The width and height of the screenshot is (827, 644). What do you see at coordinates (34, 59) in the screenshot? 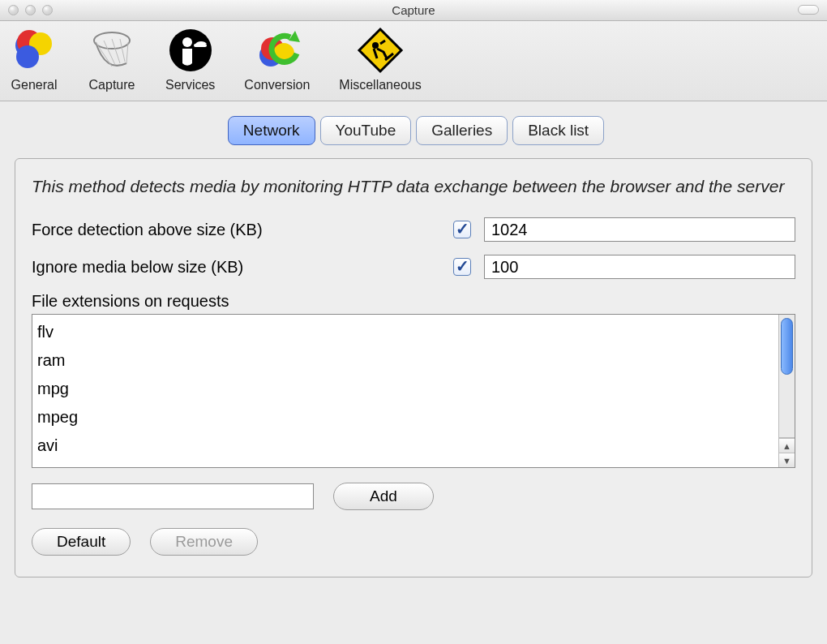
I see `toolbar-item-general: General` at bounding box center [34, 59].